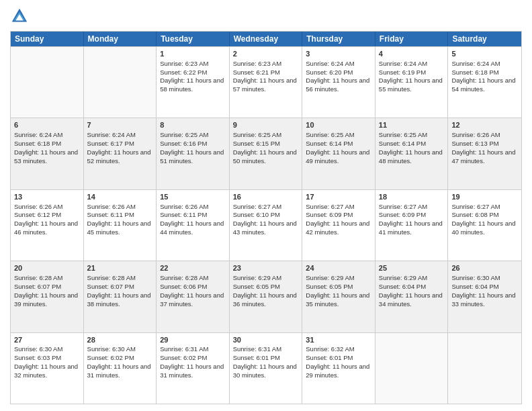 The image size is (532, 411). Describe the element at coordinates (193, 82) in the screenshot. I see `day-cell-1: 1Sunrise: 6:23 AMSunset: 6:22 PMDaylight…` at that location.